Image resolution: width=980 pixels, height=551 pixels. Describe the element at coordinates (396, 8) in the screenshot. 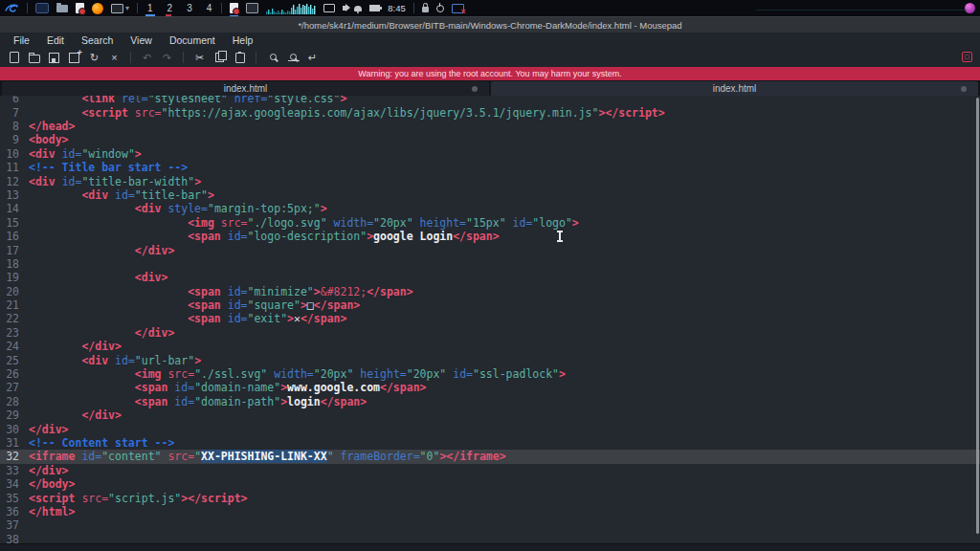

I see `clock: 8:45` at that location.